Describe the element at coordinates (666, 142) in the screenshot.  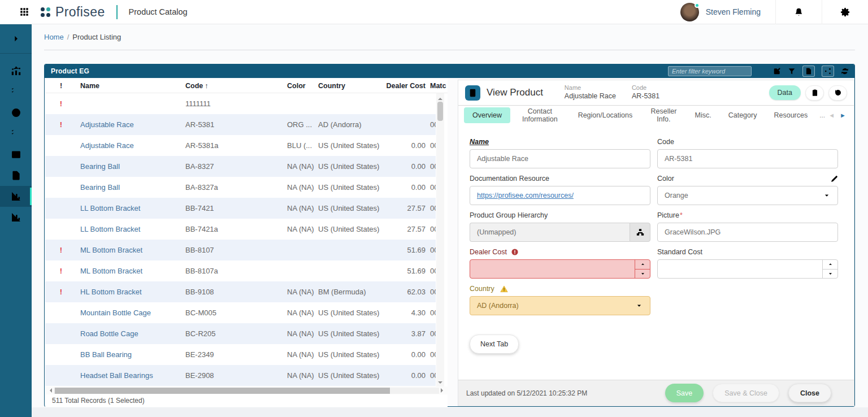
I see `code-label: Code` at that location.